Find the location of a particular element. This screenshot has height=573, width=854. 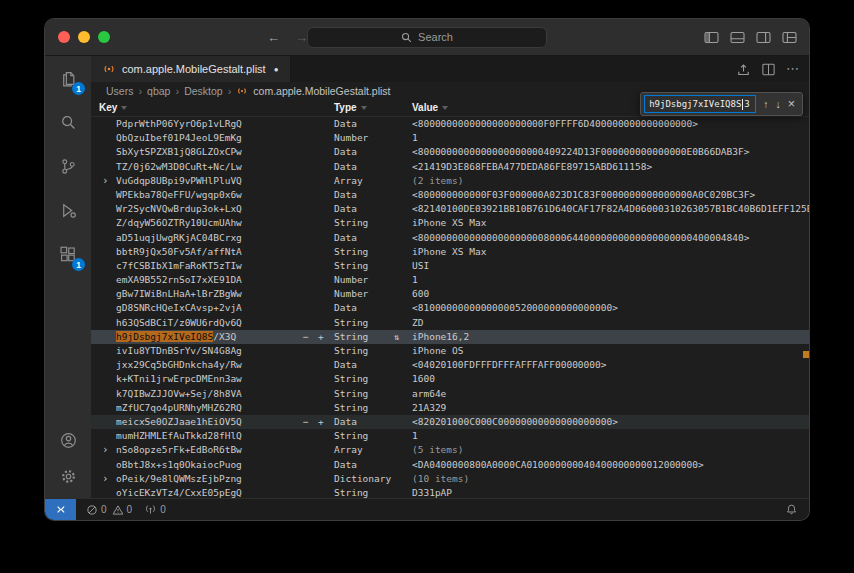

table-row: ivIu8YTDnBSrYv/SN4G8AgStringiPhone OS is located at coordinates (450, 351).